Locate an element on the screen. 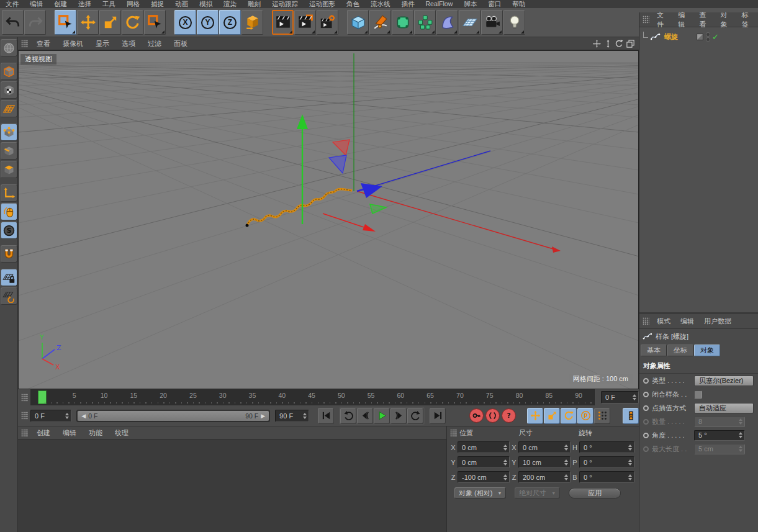 The height and width of the screenshot is (532, 758). menubar-item-8: 模拟 is located at coordinates (206, 4).